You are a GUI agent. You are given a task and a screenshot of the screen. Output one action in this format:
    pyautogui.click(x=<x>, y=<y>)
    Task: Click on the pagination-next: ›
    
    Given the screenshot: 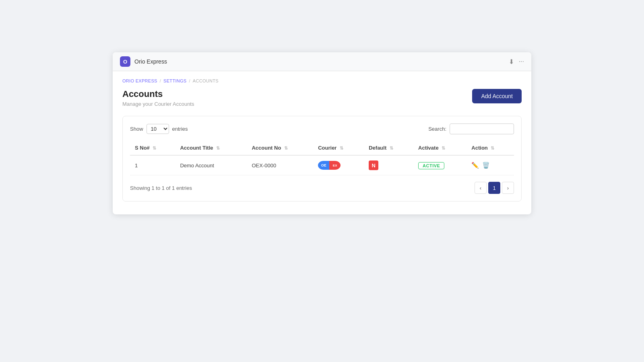 What is the action you would take?
    pyautogui.click(x=508, y=188)
    